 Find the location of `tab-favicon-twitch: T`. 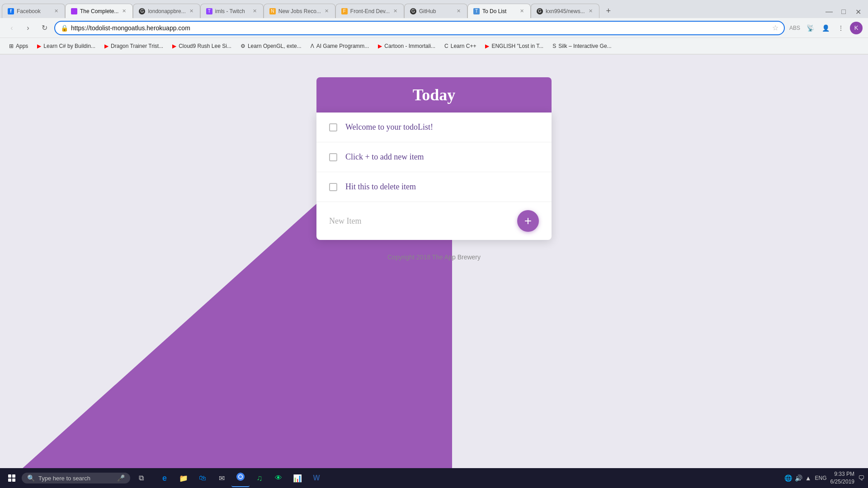

tab-favicon-twitch: T is located at coordinates (209, 11).